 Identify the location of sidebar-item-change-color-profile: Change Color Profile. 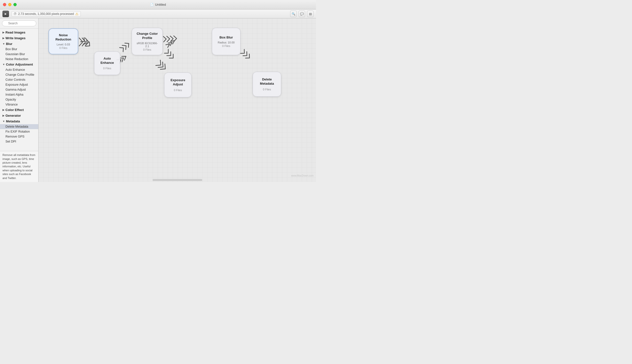
(19, 75).